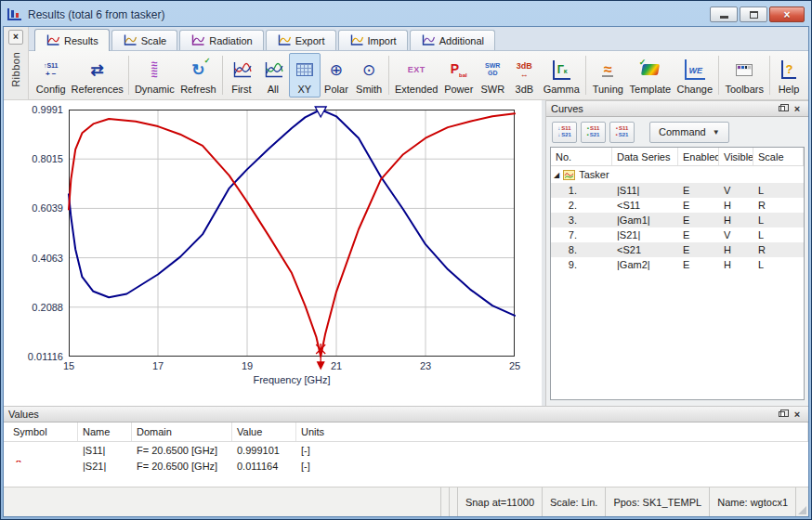 The width and height of the screenshot is (812, 520). What do you see at coordinates (744, 75) in the screenshot?
I see `toolbar-toolbars-button: Toolbars` at bounding box center [744, 75].